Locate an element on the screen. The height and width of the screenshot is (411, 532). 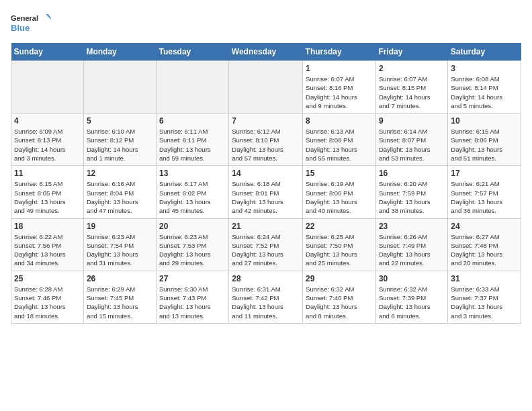
day-info: Sunrise: 6:11 AM Sunset: 8:11 PM Dayligh… is located at coordinates (192, 145).